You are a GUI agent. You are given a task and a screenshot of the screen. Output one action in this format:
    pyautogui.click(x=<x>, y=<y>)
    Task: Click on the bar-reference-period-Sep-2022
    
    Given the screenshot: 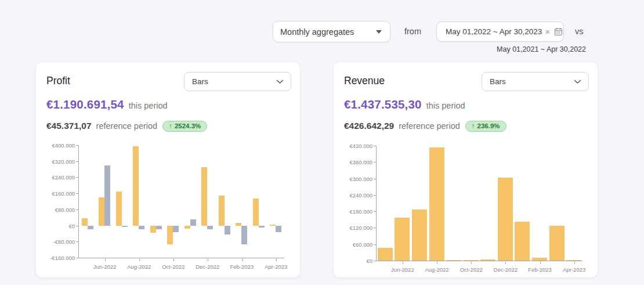 What is the action you would take?
    pyautogui.click(x=159, y=228)
    